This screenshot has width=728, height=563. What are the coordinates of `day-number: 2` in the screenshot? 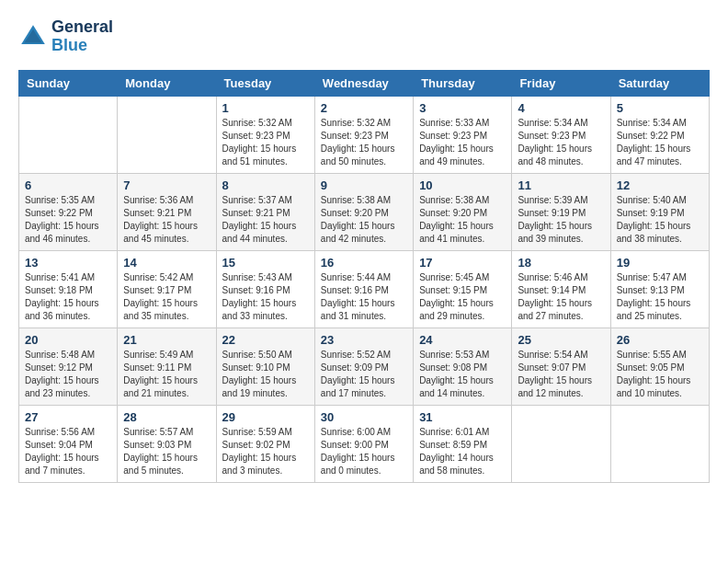 It's located at (364, 109).